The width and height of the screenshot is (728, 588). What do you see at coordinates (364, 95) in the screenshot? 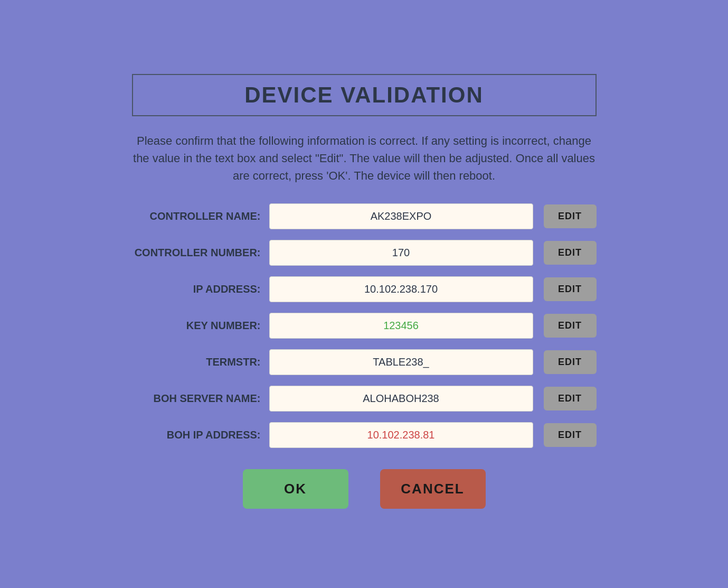
I see `dialog-title: DEVICE VALIDATION` at bounding box center [364, 95].